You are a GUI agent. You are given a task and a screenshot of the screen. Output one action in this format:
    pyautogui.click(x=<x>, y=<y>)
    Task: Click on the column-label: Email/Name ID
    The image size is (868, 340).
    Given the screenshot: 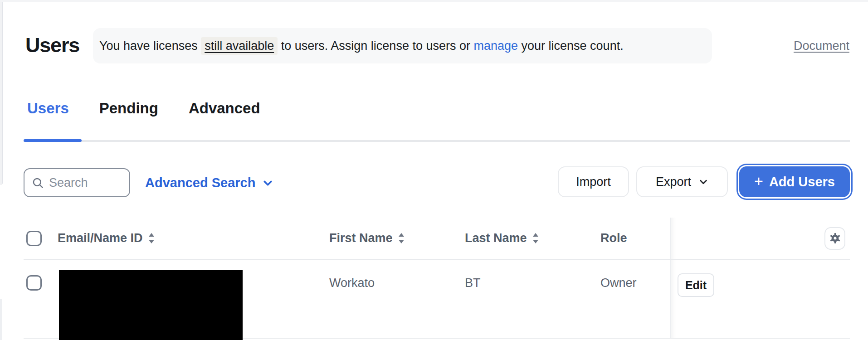 What is the action you would take?
    pyautogui.click(x=100, y=238)
    